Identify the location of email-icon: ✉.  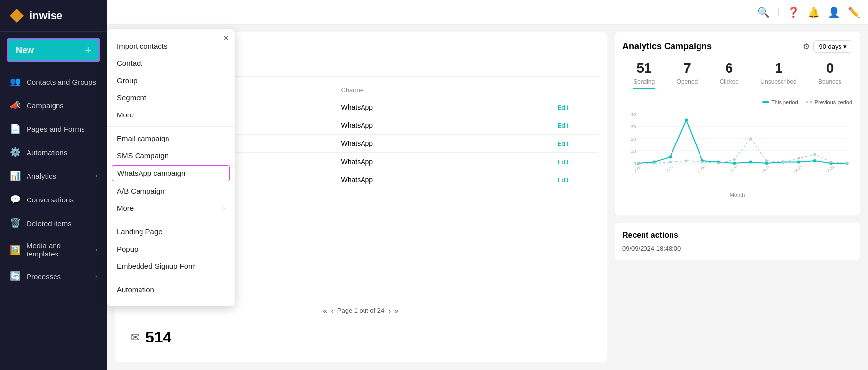
(135, 338).